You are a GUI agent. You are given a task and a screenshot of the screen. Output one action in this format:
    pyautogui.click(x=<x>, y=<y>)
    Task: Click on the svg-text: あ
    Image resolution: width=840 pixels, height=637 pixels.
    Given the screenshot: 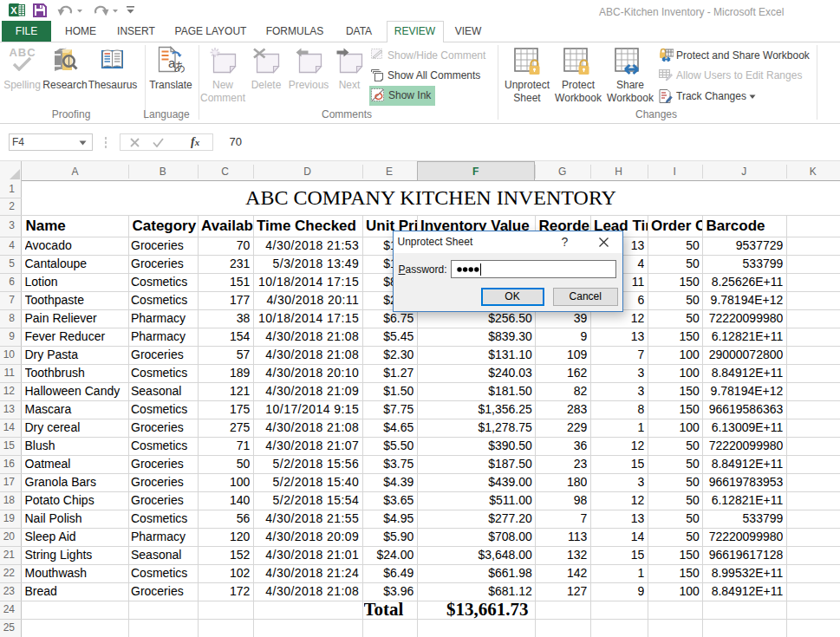 What is the action you would take?
    pyautogui.click(x=179, y=66)
    